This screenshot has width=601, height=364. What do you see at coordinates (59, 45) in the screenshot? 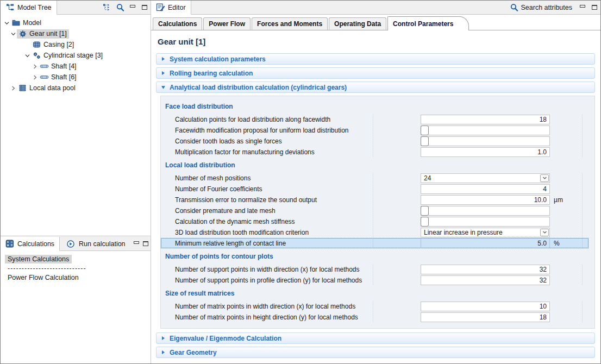
I see `tree-item-label: Casing [2]` at bounding box center [59, 45].